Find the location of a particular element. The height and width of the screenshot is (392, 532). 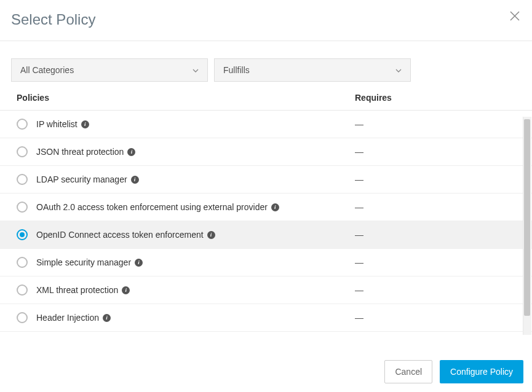

policy-row: IP whitelisti— is located at coordinates (266, 124).